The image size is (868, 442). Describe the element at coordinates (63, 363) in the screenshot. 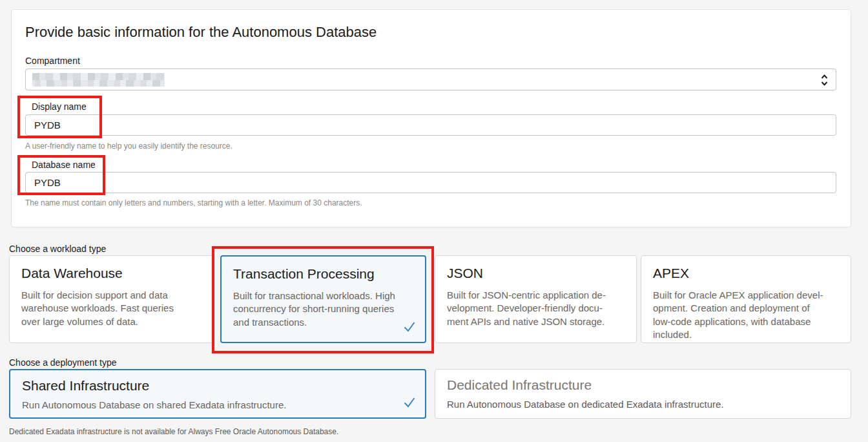

I see `deployment-type-label: Choose a deployment type` at that location.